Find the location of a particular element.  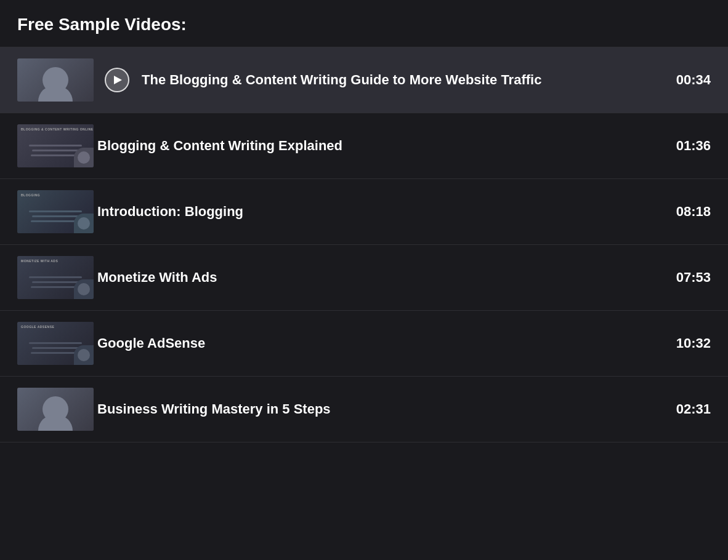

video-title: Google AdSense is located at coordinates (374, 343).